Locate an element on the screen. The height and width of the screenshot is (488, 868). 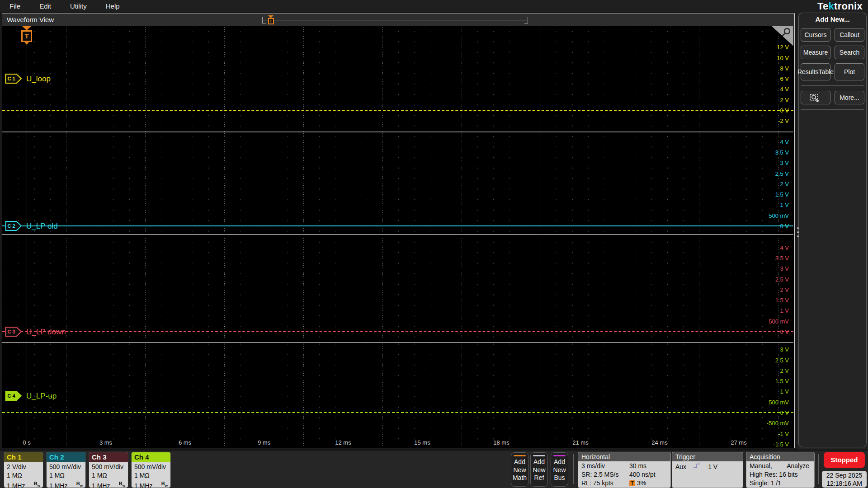
bottom-bar: Ch 12 V/div1 MΩ1 MHzBwCh 2500 mV/div1 MΩ… is located at coordinates (434, 469).